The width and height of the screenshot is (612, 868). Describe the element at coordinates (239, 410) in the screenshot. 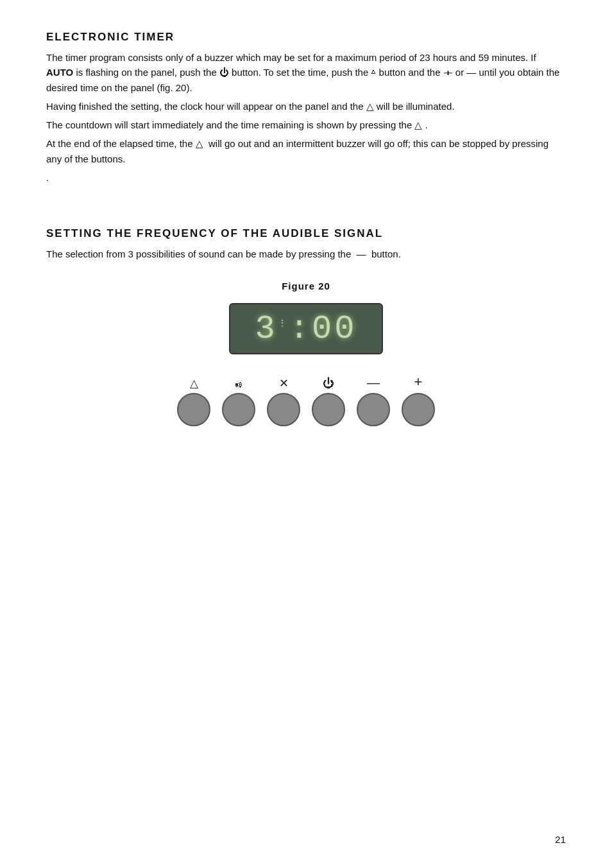

I see `mode-button` at that location.